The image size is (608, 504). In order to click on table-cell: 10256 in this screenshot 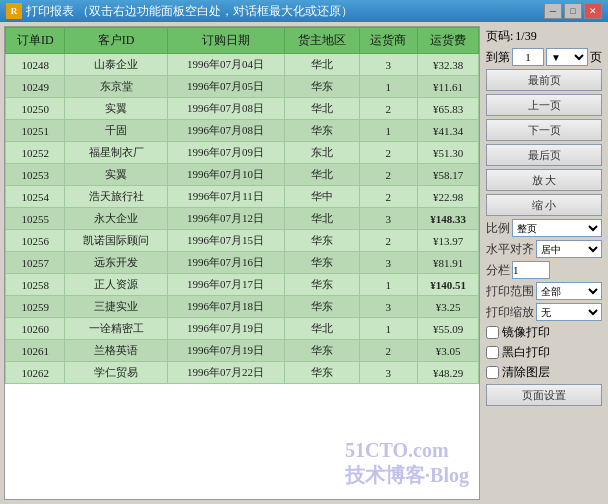, I will do `click(36, 241)`.